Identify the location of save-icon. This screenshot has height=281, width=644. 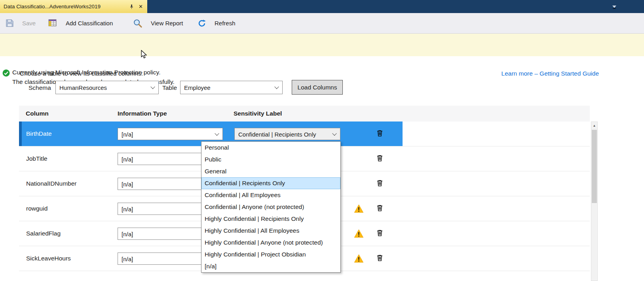
(9, 23).